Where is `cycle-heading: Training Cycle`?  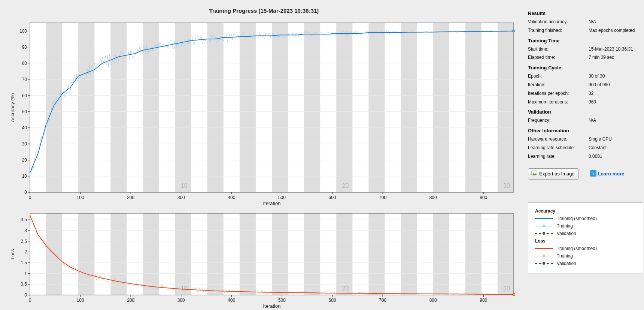
cycle-heading: Training Cycle is located at coordinates (586, 67).